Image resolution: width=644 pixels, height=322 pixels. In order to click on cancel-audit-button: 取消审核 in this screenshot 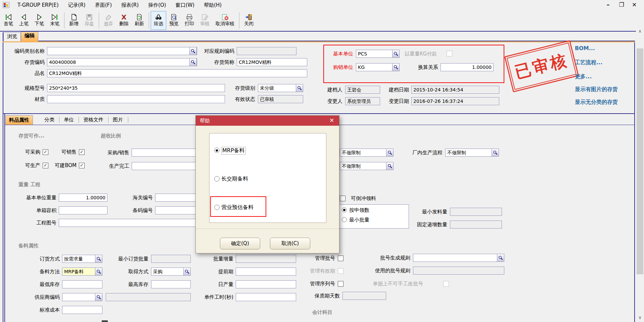, I will do `click(225, 21)`.